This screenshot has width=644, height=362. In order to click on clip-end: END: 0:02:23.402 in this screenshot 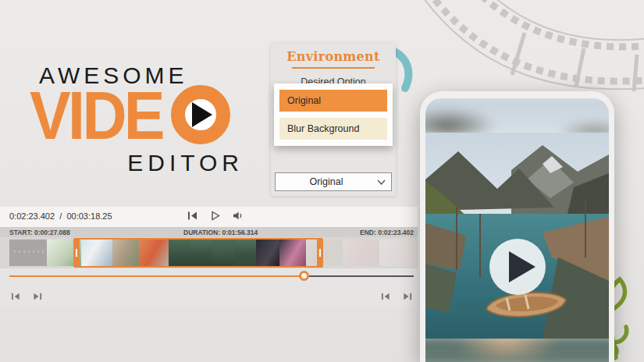, I will do `click(387, 232)`.